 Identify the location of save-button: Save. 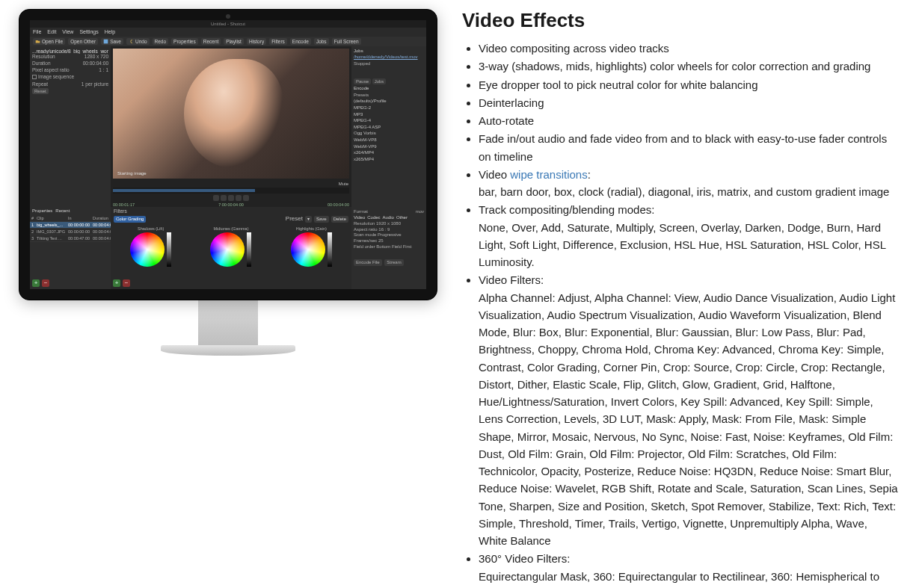
(112, 42).